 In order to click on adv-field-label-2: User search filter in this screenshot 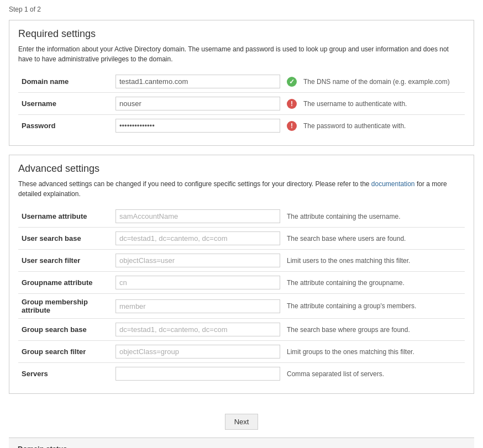, I will do `click(65, 261)`.